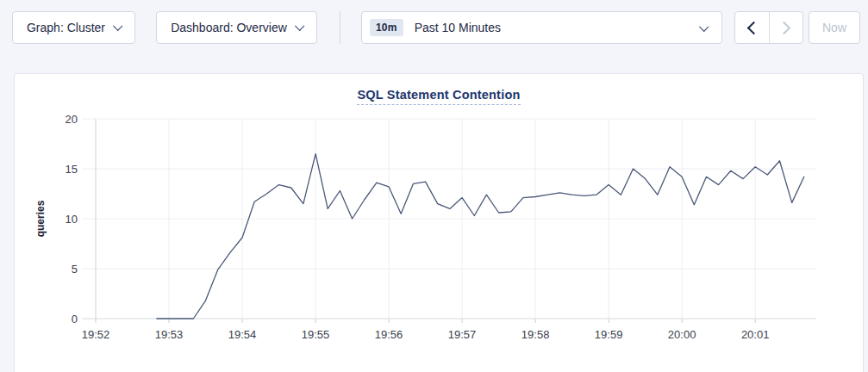  What do you see at coordinates (41, 219) in the screenshot?
I see `y-axis-label: queries` at bounding box center [41, 219].